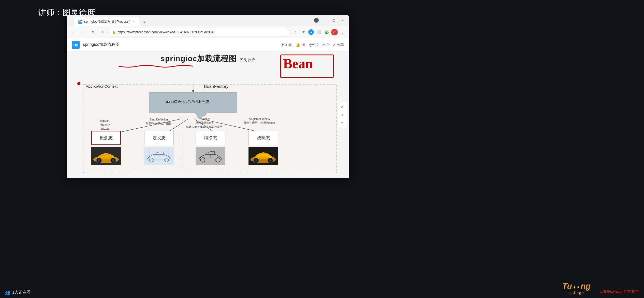 The width and height of the screenshot is (644, 298). Describe the element at coordinates (18, 292) in the screenshot. I see `viewer-count: 👥 1人正在看` at that location.